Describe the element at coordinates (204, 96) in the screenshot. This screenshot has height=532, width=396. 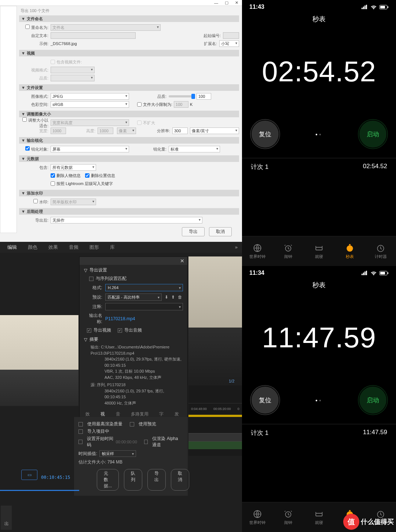
I see `quality-input: 100` at that location.